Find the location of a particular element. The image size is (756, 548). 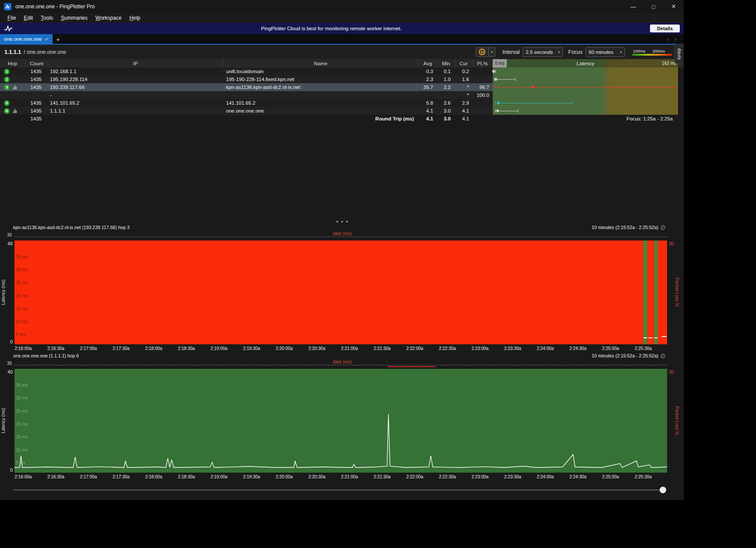

min-cell: 0.1 is located at coordinates (446, 71).